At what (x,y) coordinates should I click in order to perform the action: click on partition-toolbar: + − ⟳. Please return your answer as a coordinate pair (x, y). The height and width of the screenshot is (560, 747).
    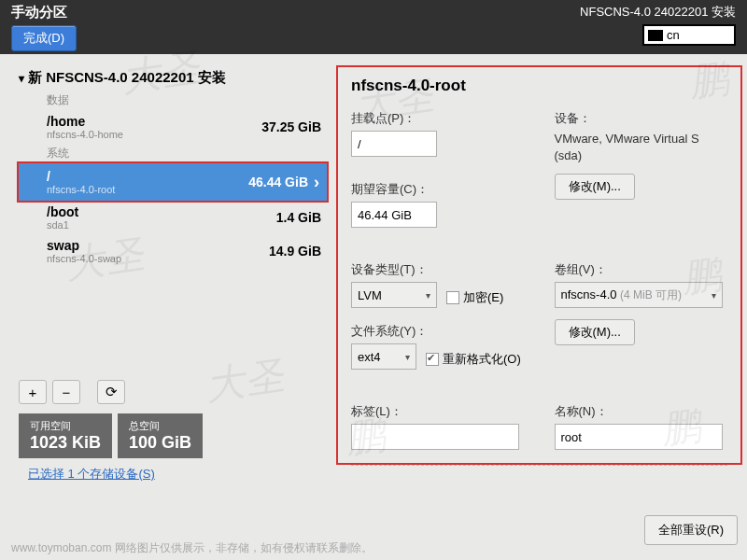
    Looking at the image, I should click on (173, 392).